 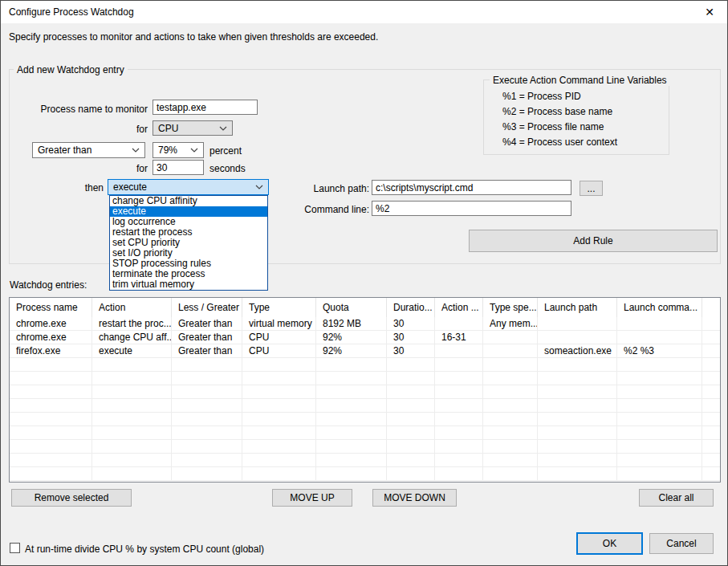 What do you see at coordinates (414, 498) in the screenshot?
I see `move-down-button: MOVE DOWN` at bounding box center [414, 498].